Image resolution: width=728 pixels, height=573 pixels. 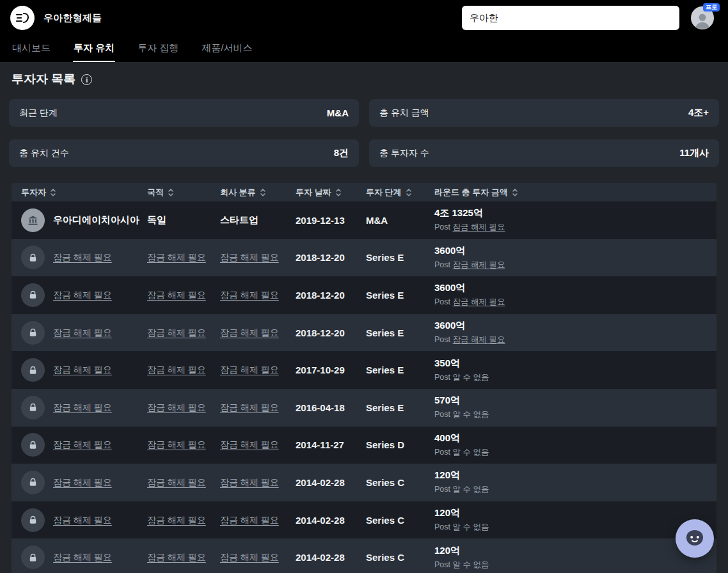 What do you see at coordinates (544, 113) in the screenshot?
I see `stat-card-total-raised: 총 유치 금액 4조+` at bounding box center [544, 113].